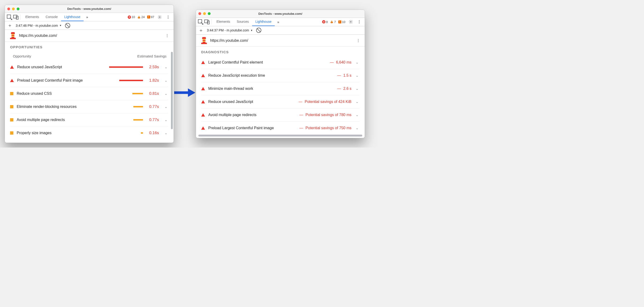 The image size is (644, 307). What do you see at coordinates (152, 56) in the screenshot?
I see `col-savings: Estimated Savings` at bounding box center [152, 56].